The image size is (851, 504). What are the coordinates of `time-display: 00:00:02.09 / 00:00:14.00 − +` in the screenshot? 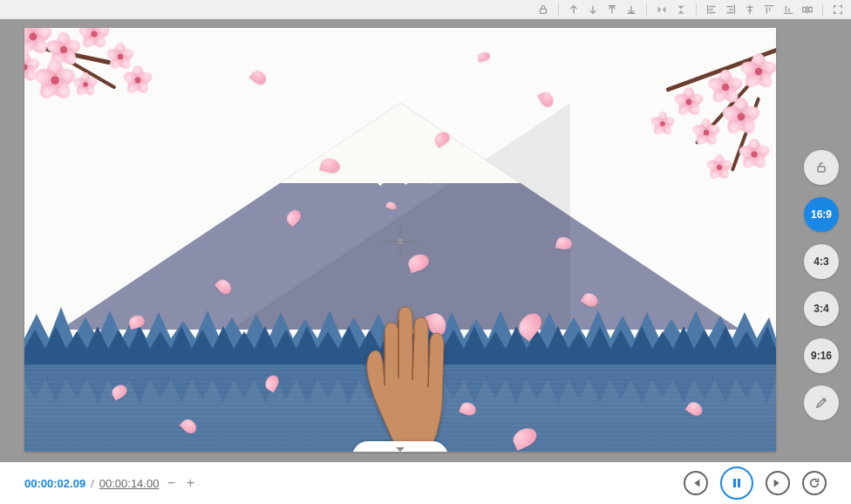 It's located at (111, 483).